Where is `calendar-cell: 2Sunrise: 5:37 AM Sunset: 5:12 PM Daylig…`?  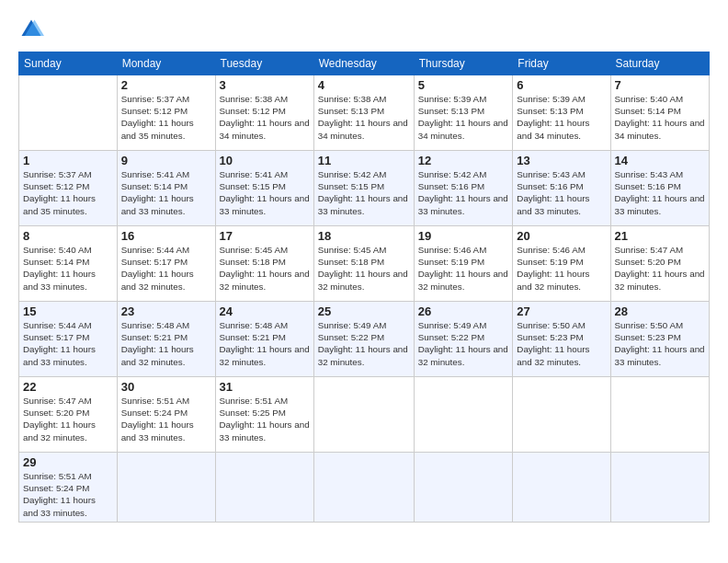
calendar-cell: 2Sunrise: 5:37 AM Sunset: 5:12 PM Daylig… is located at coordinates (165, 113).